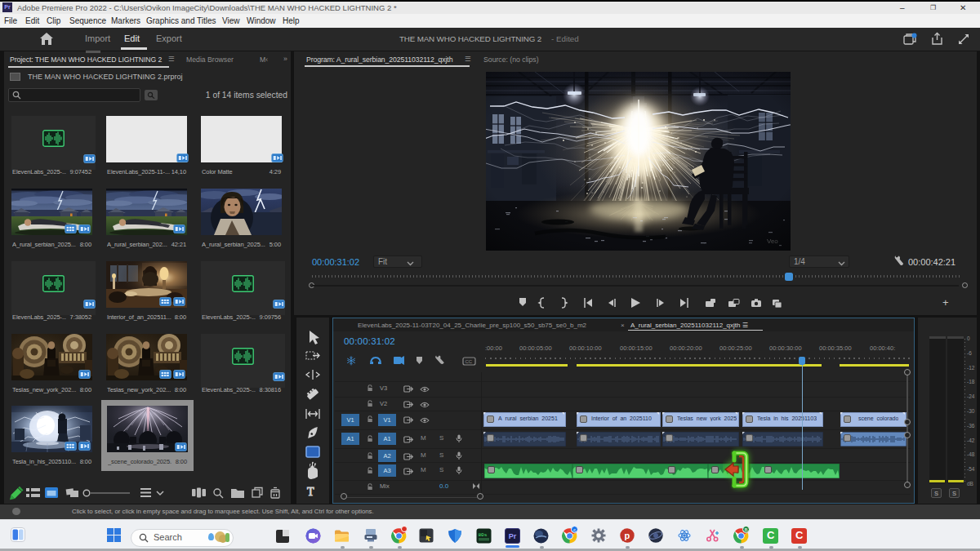 Image resolution: width=980 pixels, height=551 pixels. Describe the element at coordinates (627, 535) in the screenshot. I see `svg-text: p` at that location.